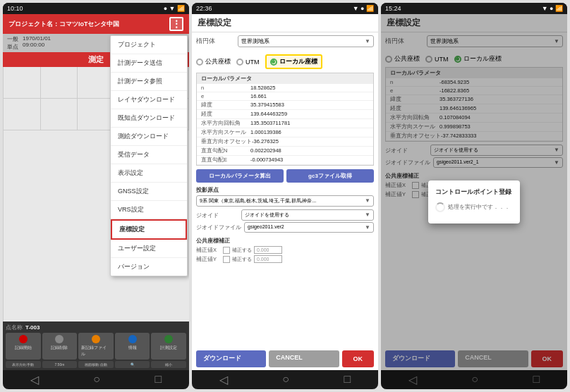 The height and width of the screenshot is (392, 570). What do you see at coordinates (285, 215) in the screenshot?
I see `geoid-row: ジオイド ジオイドを使用する ▼` at bounding box center [285, 215].